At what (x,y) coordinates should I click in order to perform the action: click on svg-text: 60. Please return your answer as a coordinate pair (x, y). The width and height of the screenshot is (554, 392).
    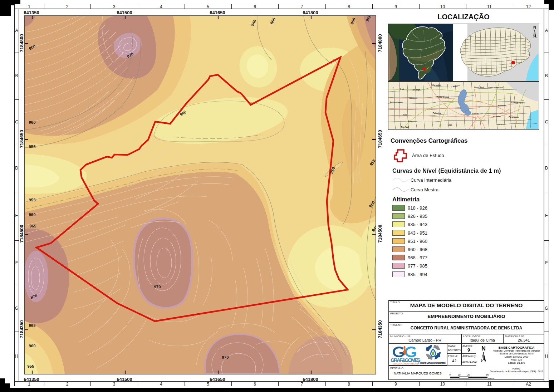
    Looking at the image, I should click on (487, 375).